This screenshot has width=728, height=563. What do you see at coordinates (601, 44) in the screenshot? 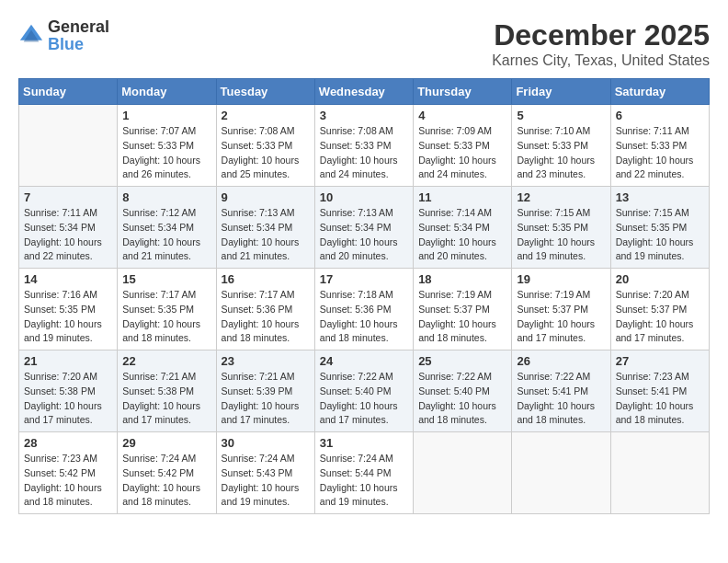
I see `title-area: December 2025 Karnes City, Texas, United…` at bounding box center [601, 44].